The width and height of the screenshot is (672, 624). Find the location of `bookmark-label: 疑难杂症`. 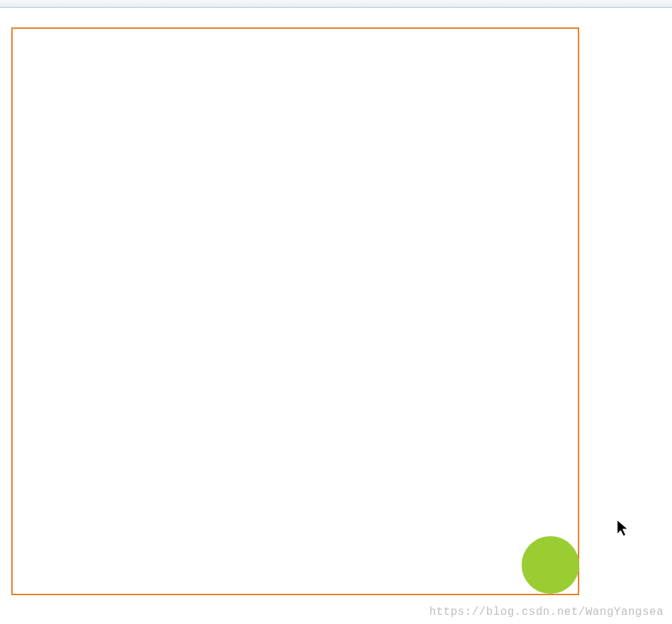

bookmark-label: 疑难杂症 is located at coordinates (288, 1).